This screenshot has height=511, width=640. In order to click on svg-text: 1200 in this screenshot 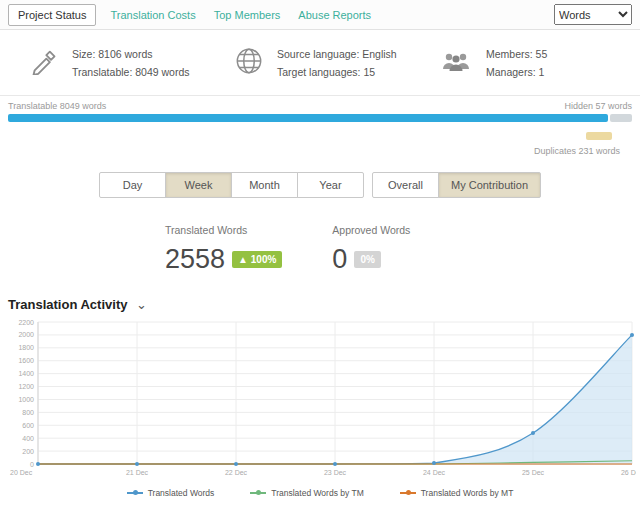, I will do `click(26, 386)`.